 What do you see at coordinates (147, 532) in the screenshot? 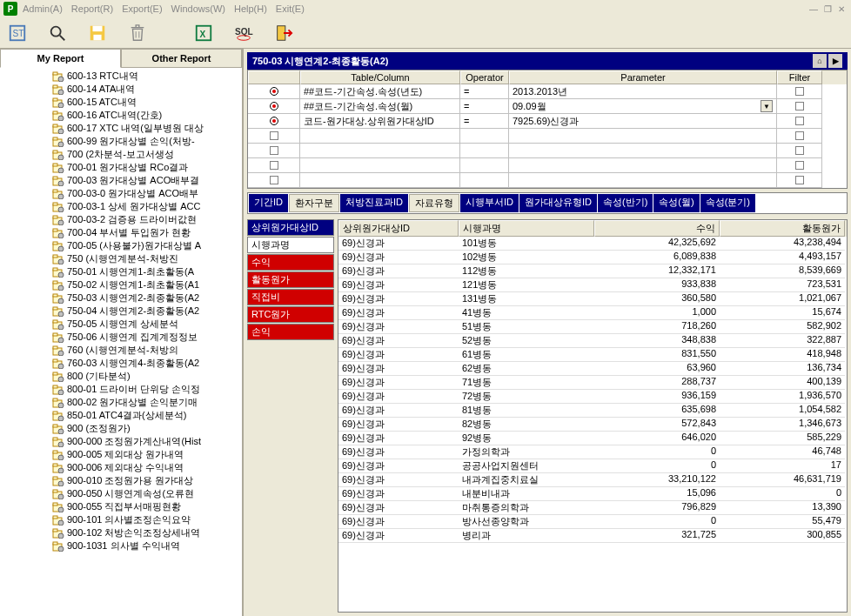
I see `tree-item: 900-102 처방손익조정상세내역` at bounding box center [147, 532].